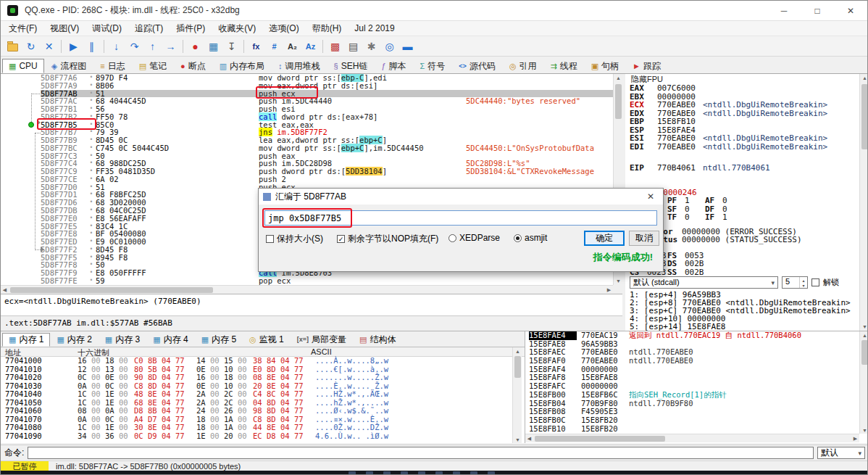 The width and height of the screenshot is (868, 475). What do you see at coordinates (697, 421) in the screenshot?
I see `stack-row: 15E8FB0C15E8FB20` at bounding box center [697, 421].